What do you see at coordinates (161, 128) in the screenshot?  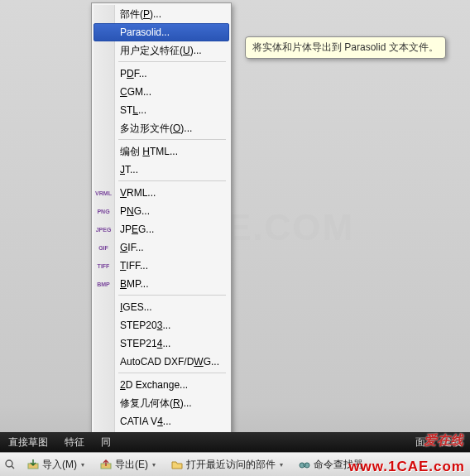 I see `menu-item-polygon-file: 多边形文件(O)...` at bounding box center [161, 128].